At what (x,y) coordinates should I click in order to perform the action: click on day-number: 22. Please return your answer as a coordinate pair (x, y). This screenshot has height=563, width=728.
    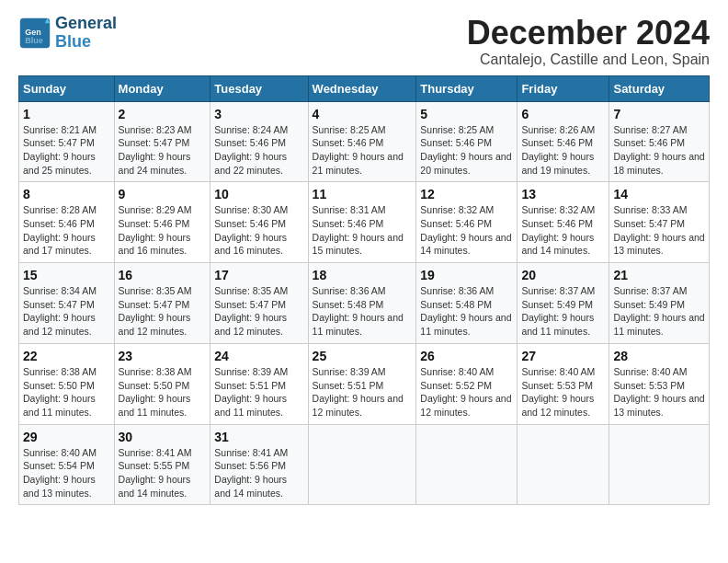
    Looking at the image, I should click on (66, 356).